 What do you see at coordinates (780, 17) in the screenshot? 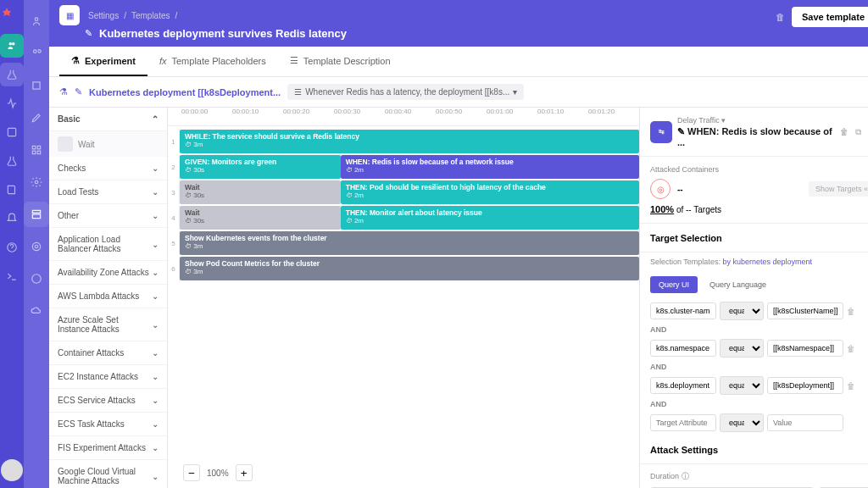
I see `delete-template-icon: 🗑` at bounding box center [780, 17].